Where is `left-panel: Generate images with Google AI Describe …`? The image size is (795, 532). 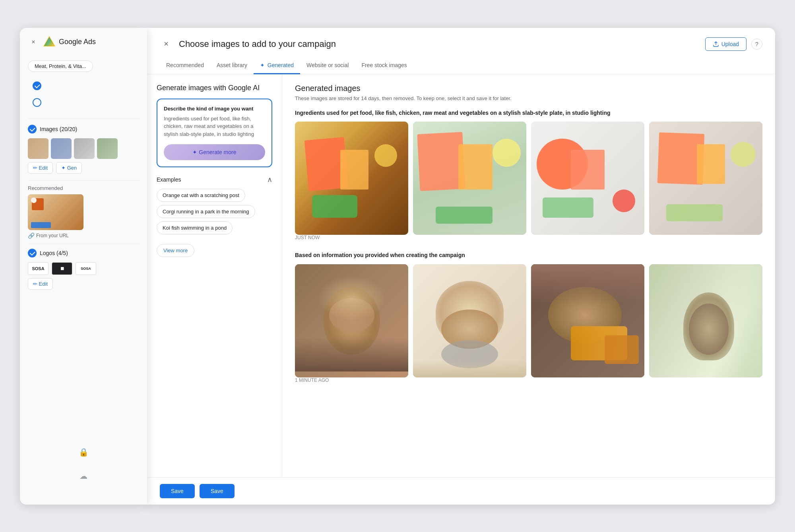
left-panel: Generate images with Google AI Describe … is located at coordinates (215, 276).